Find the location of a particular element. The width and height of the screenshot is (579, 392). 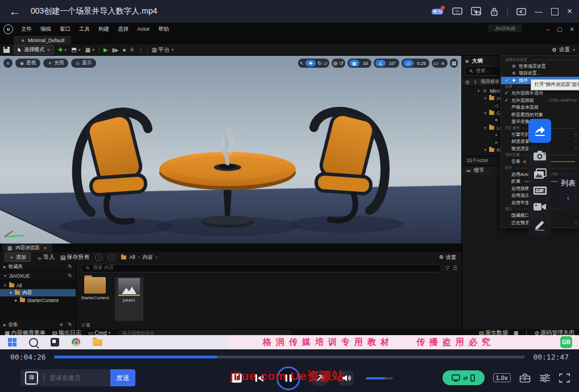

rotation-snap-control: ∠ 10° is located at coordinates (387, 63).